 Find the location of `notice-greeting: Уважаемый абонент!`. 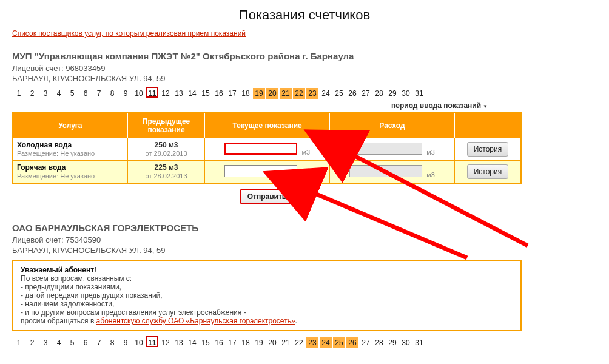

notice-greeting: Уважаемый абонент! is located at coordinates (58, 270).